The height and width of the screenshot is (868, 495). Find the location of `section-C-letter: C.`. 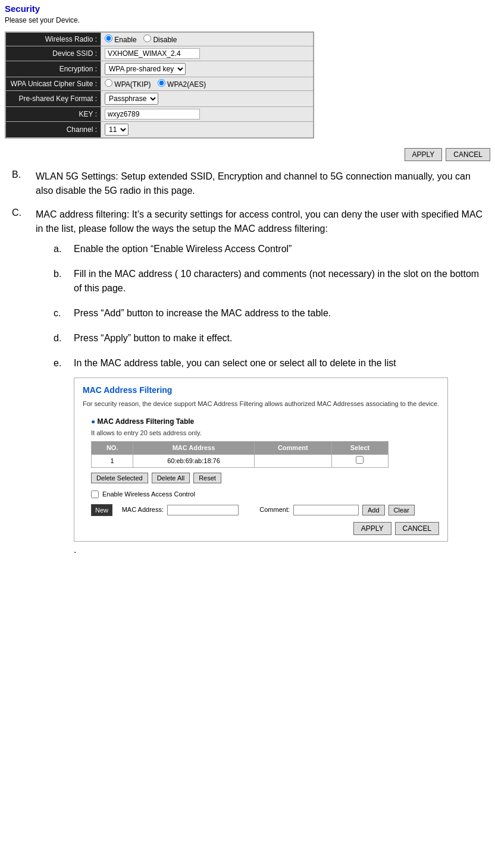

section-C-letter: C. is located at coordinates (20, 388).